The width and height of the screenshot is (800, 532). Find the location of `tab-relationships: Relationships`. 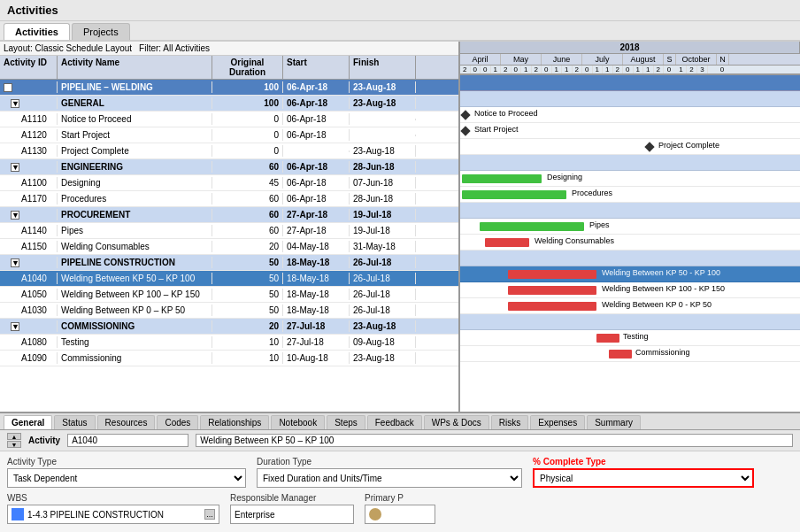

tab-relationships: Relationships is located at coordinates (235, 422).